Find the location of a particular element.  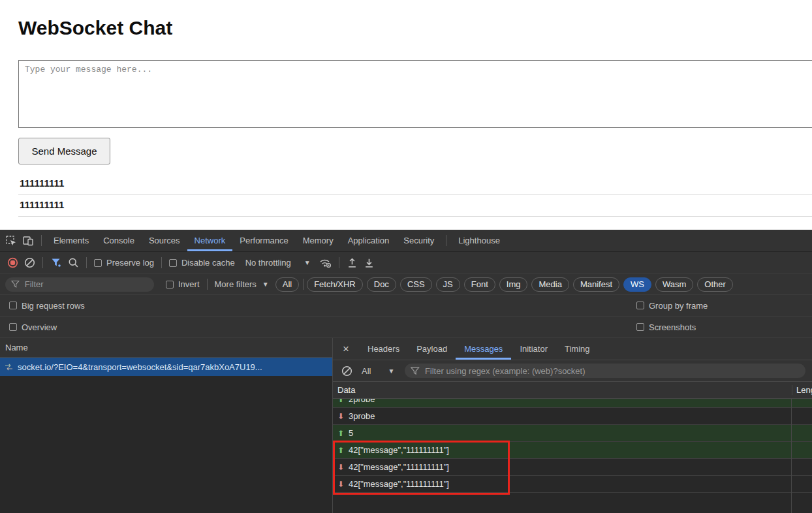

length-column-header: Length is located at coordinates (802, 390).